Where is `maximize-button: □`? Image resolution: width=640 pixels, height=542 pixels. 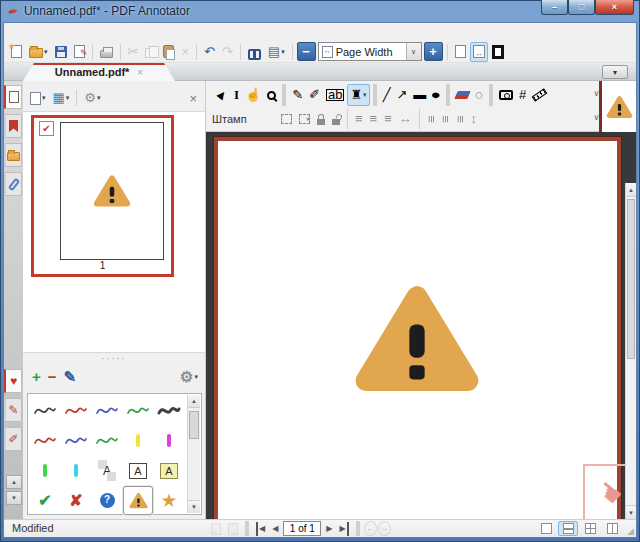 maximize-button: □ is located at coordinates (582, 8).